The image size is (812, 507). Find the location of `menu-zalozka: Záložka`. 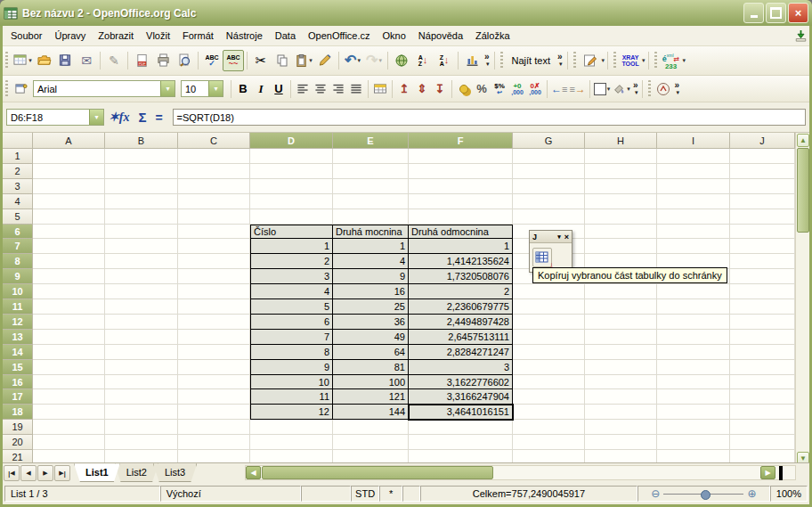

menu-zalozka: Záložka is located at coordinates (493, 36).